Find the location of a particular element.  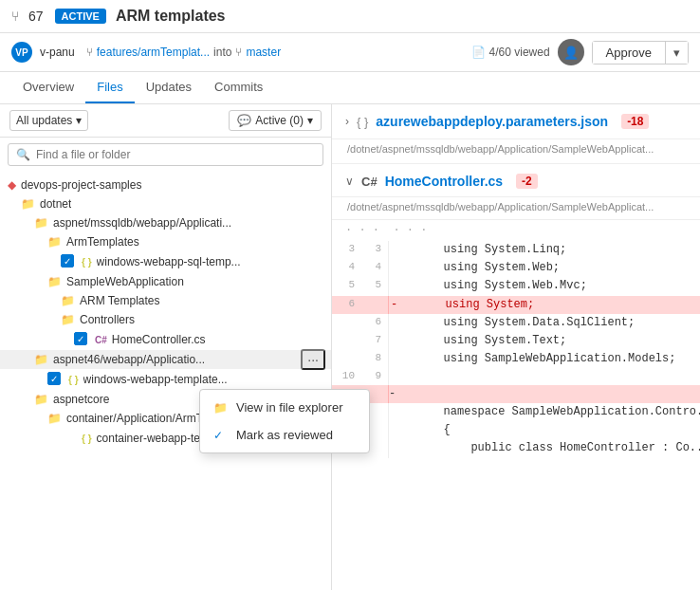

branch-from-link: features/armTemplat... is located at coordinates (154, 52).